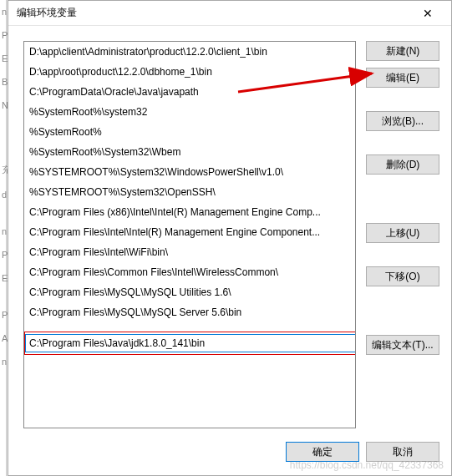  What do you see at coordinates (190, 72) in the screenshot?
I see `path-list-item: D:\app\root\product\12.2.0\dbhome_1\bin` at bounding box center [190, 72].